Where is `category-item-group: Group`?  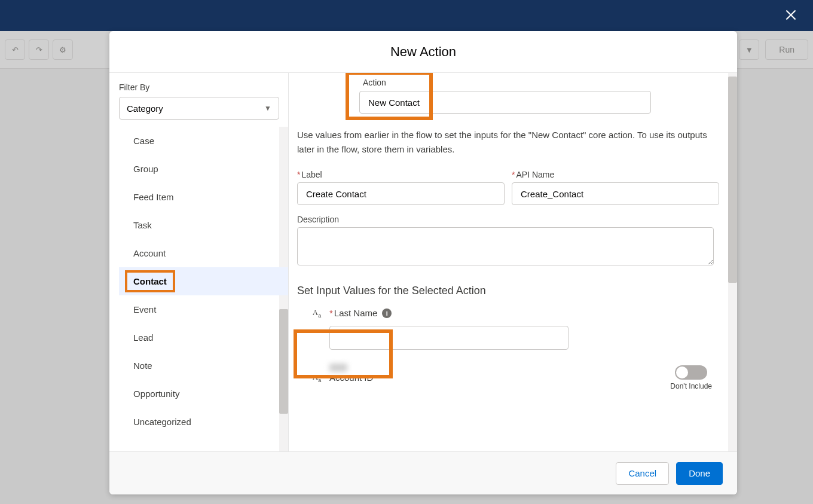 category-item-group: Group is located at coordinates (203, 169).